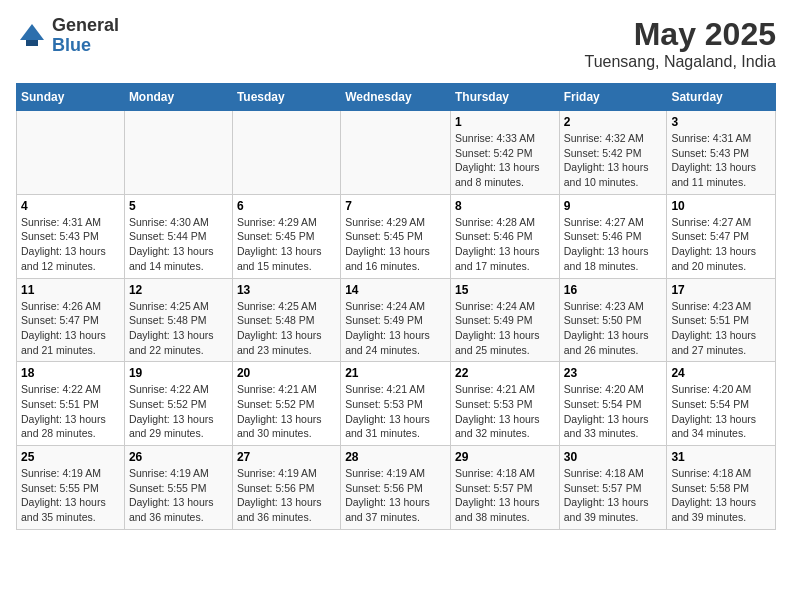  Describe the element at coordinates (505, 160) in the screenshot. I see `day-info: Sunrise: 4:33 AM Sunset: 5:42 PM Dayligh…` at that location.